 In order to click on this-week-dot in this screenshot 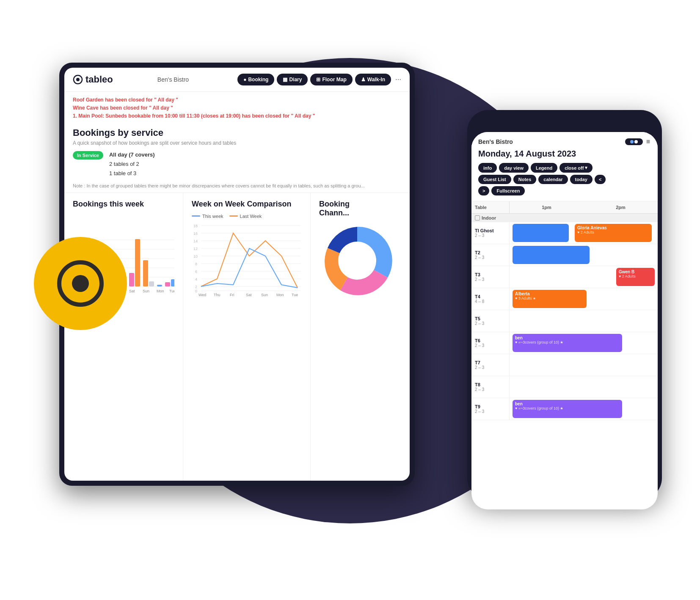, I will do `click(196, 216)`.